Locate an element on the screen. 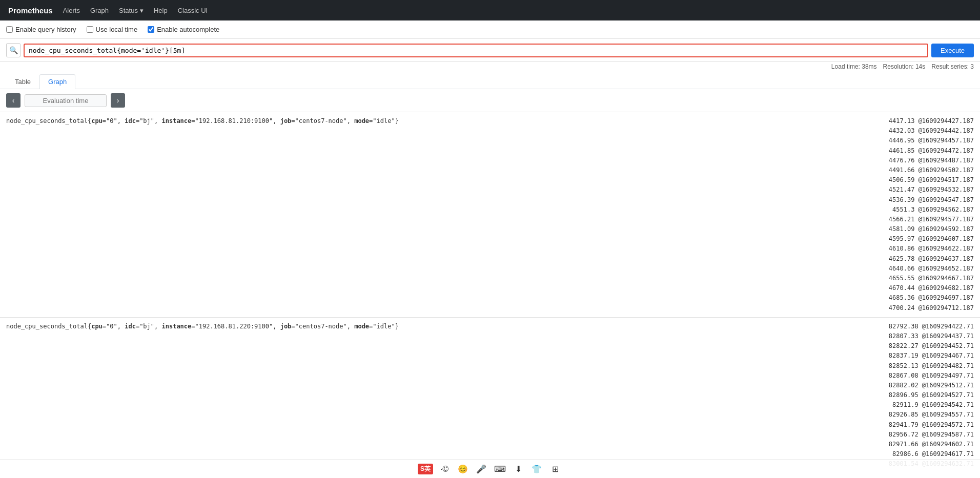 This screenshot has width=980, height=478. eval-next-button: › is located at coordinates (118, 100).